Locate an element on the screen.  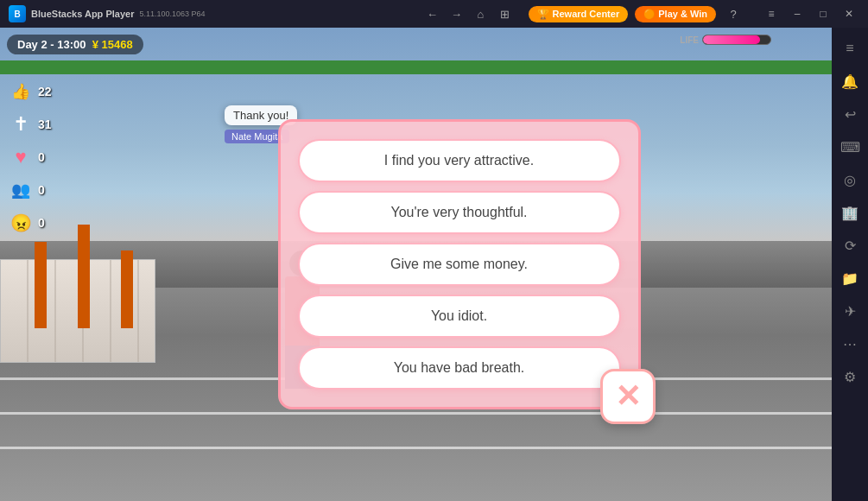
title-bar: B BlueStacks App Player 5.11.100.1063 P6… is located at coordinates (434, 14).